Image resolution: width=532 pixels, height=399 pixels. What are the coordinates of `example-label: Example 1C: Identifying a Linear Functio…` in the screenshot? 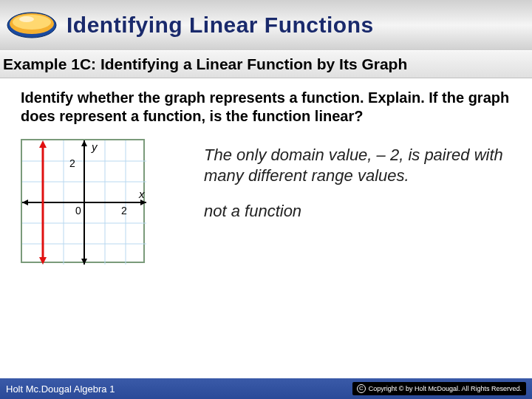 It's located at (266, 64).